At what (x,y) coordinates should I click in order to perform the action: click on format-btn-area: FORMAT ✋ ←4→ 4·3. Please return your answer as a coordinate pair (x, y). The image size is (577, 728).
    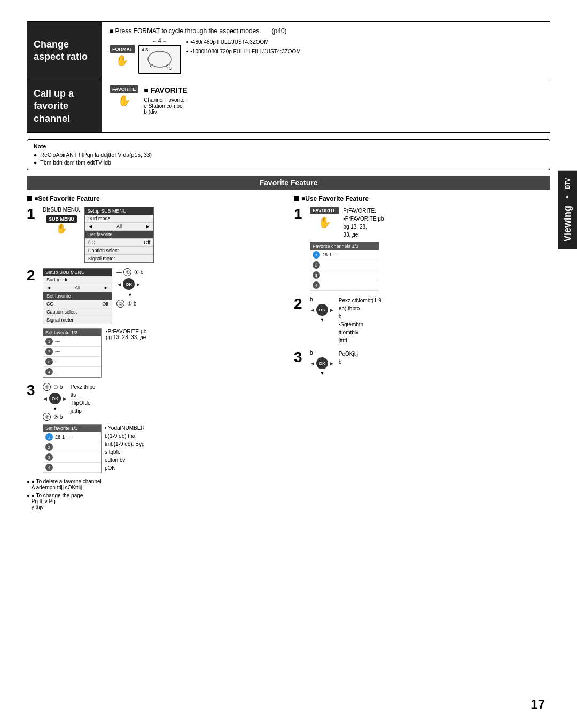
    Looking at the image, I should click on (145, 56).